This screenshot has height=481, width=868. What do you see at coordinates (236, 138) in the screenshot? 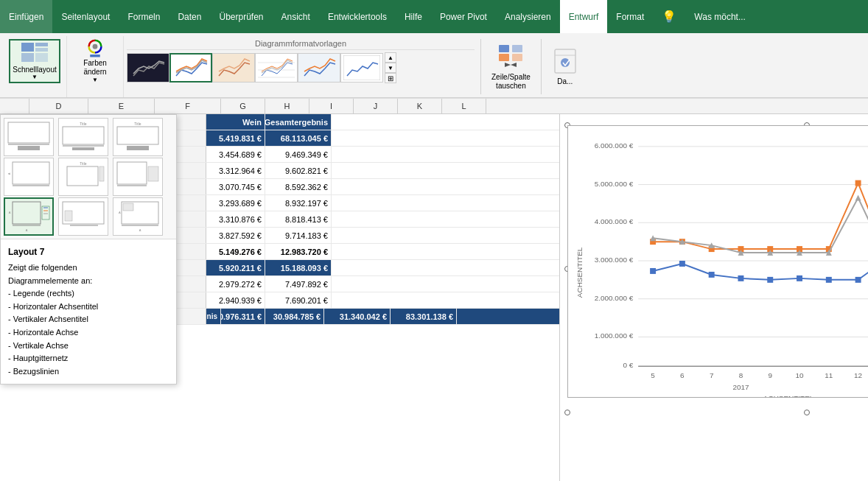
I see `cell-d1: 5.419.831 €` at bounding box center [236, 138].